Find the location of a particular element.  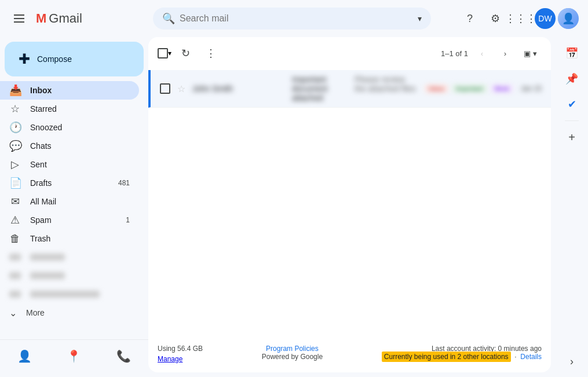

email-checkbox is located at coordinates (165, 89).